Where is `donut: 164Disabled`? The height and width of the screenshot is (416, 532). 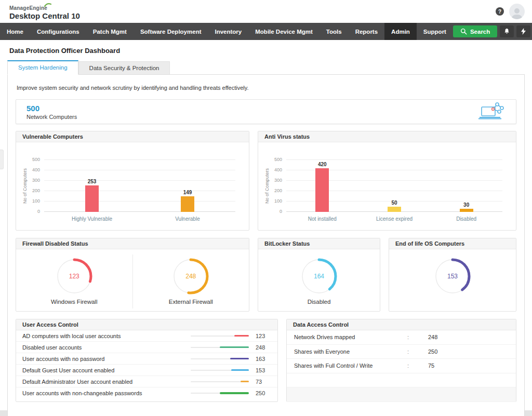 donut: 164Disabled is located at coordinates (319, 281).